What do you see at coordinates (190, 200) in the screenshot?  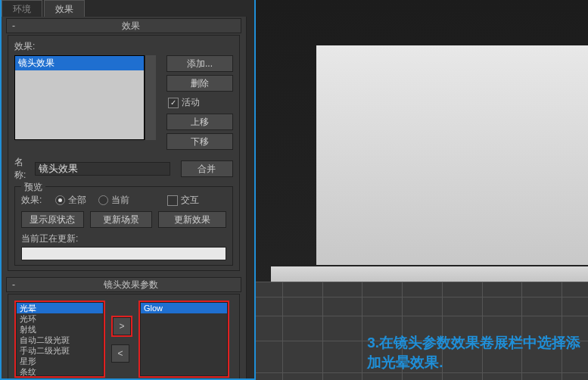 I see `interactive-checkbox-label: 交互` at bounding box center [190, 200].